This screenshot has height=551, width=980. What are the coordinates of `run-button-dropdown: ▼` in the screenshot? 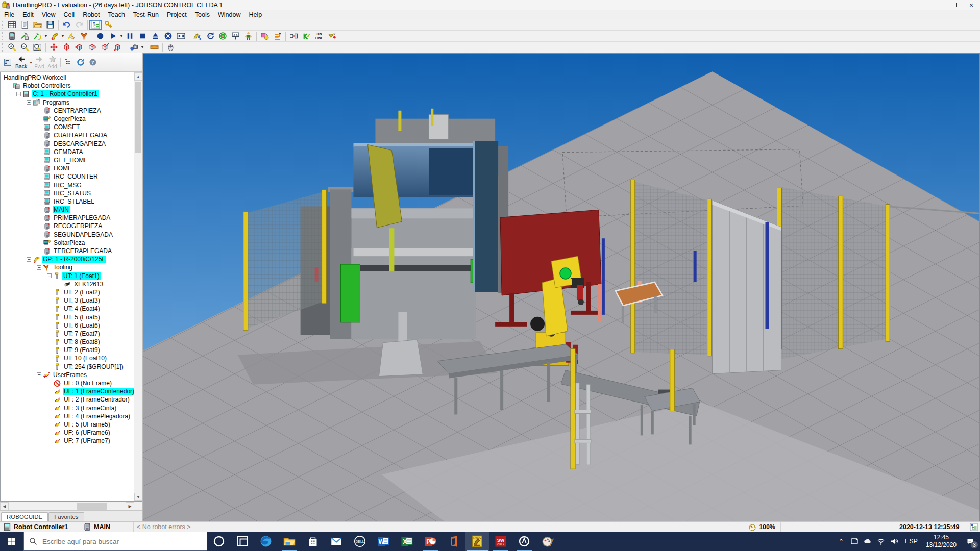 It's located at (121, 36).